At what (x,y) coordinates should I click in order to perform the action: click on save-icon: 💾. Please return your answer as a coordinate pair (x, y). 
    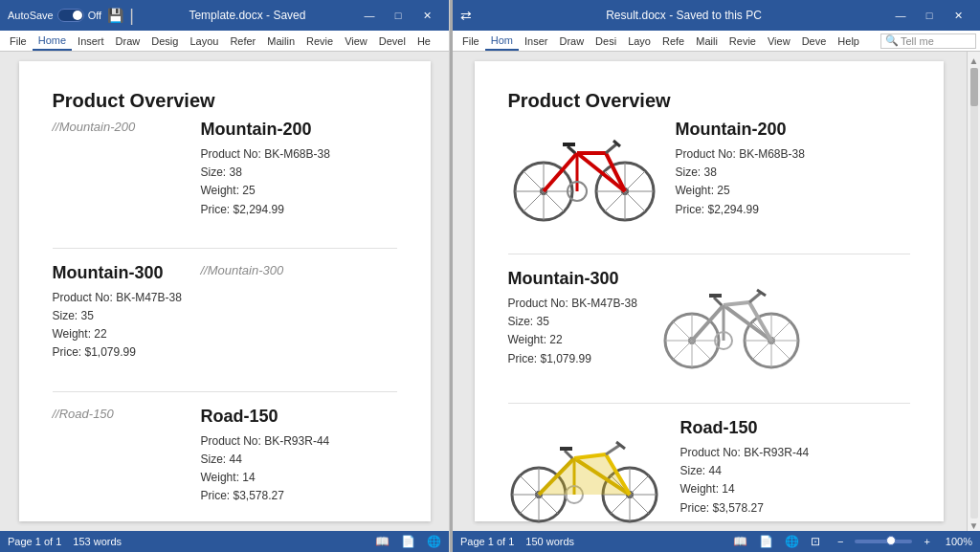
    Looking at the image, I should click on (115, 15).